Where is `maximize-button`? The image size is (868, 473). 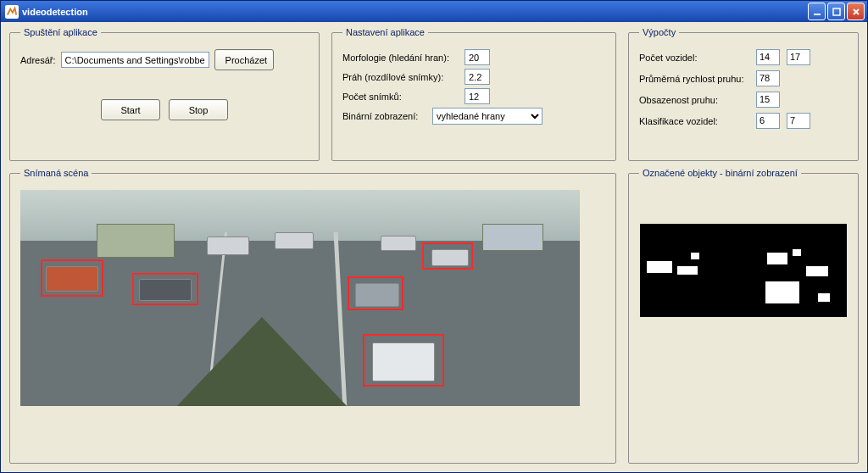
maximize-button is located at coordinates (836, 12).